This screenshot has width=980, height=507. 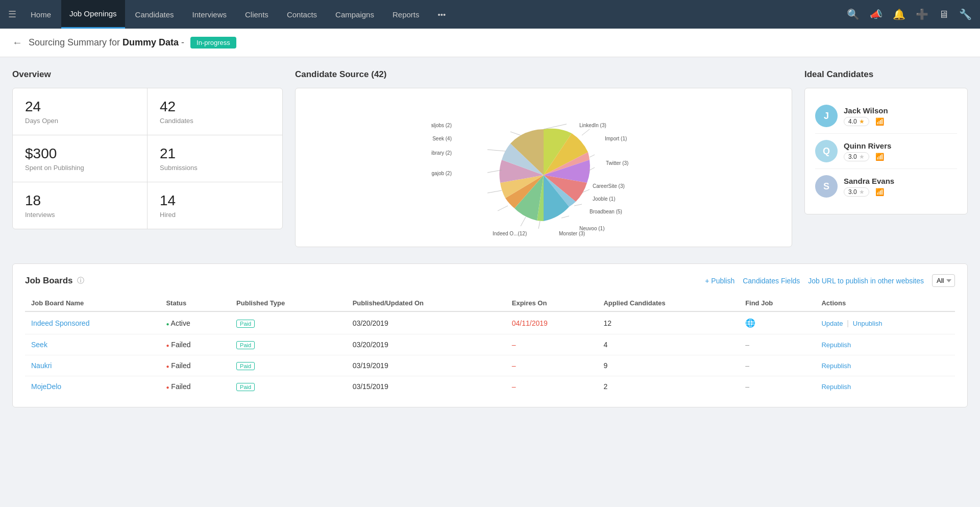 What do you see at coordinates (886, 151) in the screenshot?
I see `candidate-card-quinn: Q Quinn Rivers 3.0 ★ 📶` at bounding box center [886, 151].